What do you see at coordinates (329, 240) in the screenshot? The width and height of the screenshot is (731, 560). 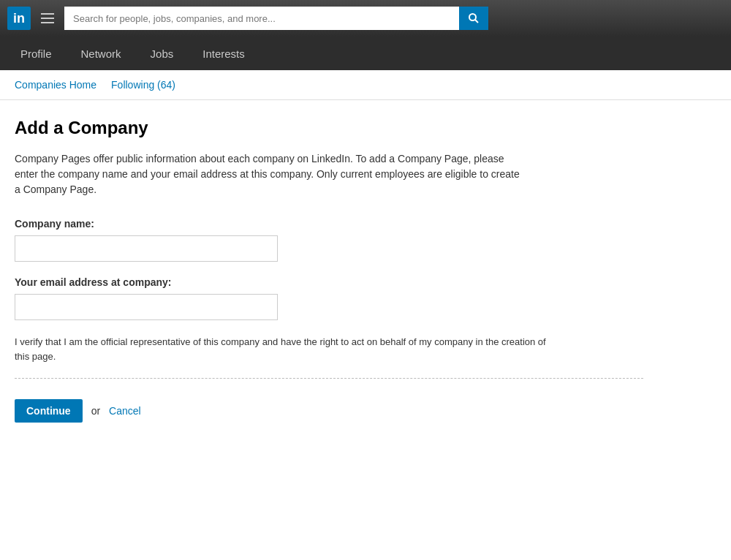 I see `company-name-group: Company name:` at bounding box center [329, 240].